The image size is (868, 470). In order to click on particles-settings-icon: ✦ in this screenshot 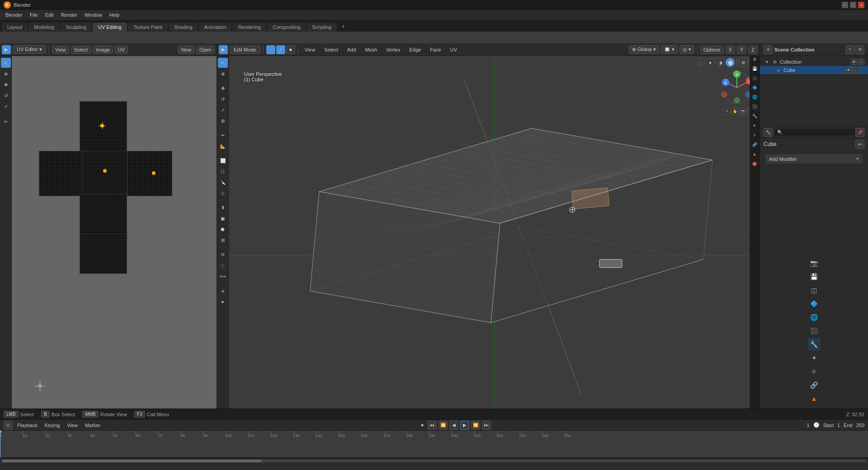, I will do `click(814, 358)`.